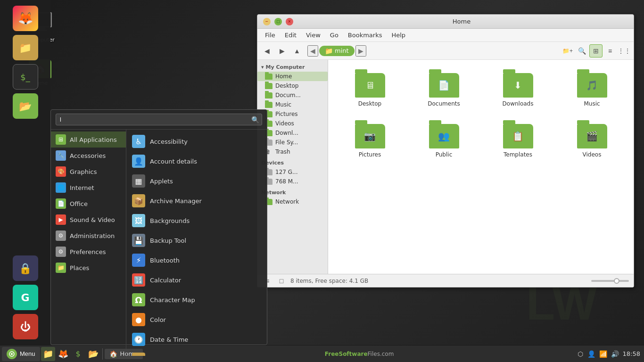  I want to click on fm-location-left-btn: ◀, so click(313, 51).